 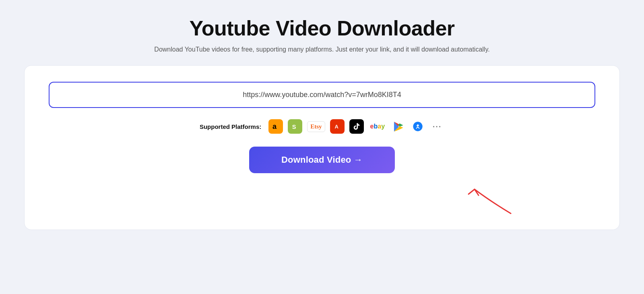 What do you see at coordinates (294, 127) in the screenshot?
I see `svg-text: S` at bounding box center [294, 127].